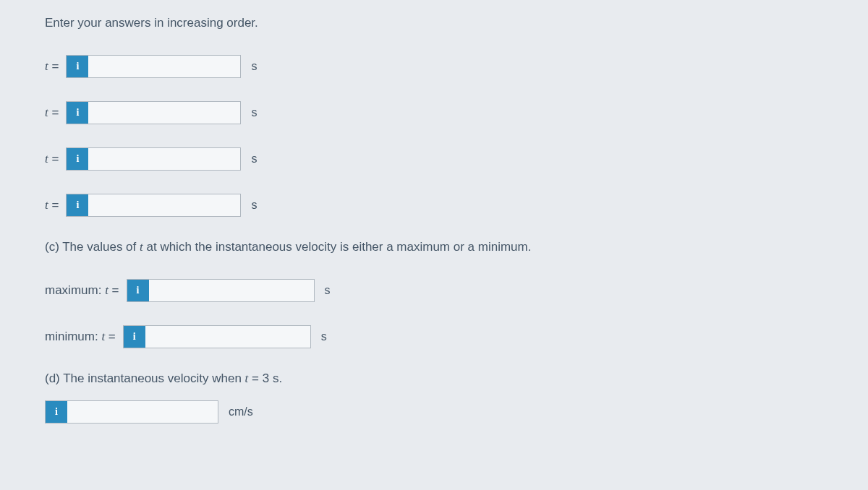 Image resolution: width=868 pixels, height=490 pixels. Describe the element at coordinates (217, 337) in the screenshot. I see `minimum-input` at that location.